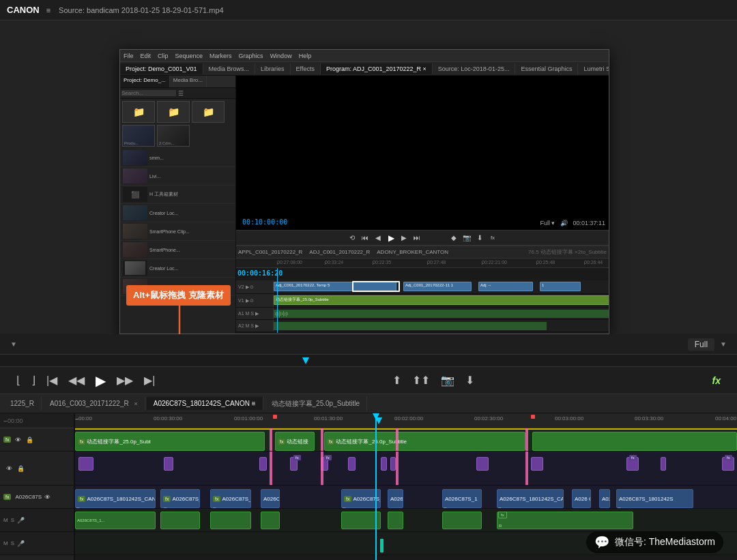 Image resolution: width=737 pixels, height=560 pixels. I want to click on track-a1-mute: M, so click(5, 520).